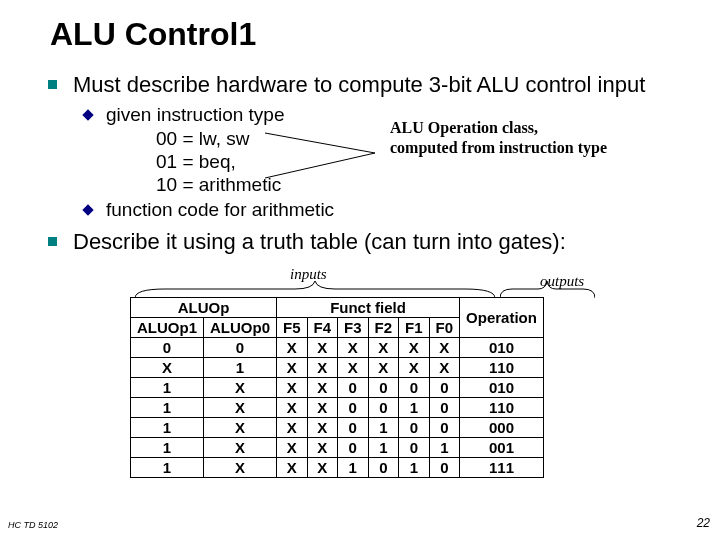 This screenshot has height=540, width=720. I want to click on header-funct: Funct field, so click(368, 308).